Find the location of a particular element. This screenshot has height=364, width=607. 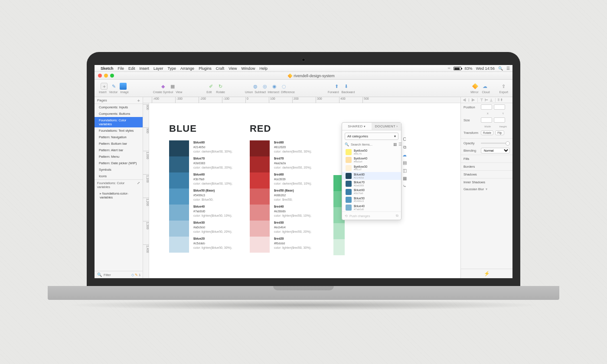

color-row: $red50 (Base)#d86262color: $red50; is located at coordinates (281, 197).